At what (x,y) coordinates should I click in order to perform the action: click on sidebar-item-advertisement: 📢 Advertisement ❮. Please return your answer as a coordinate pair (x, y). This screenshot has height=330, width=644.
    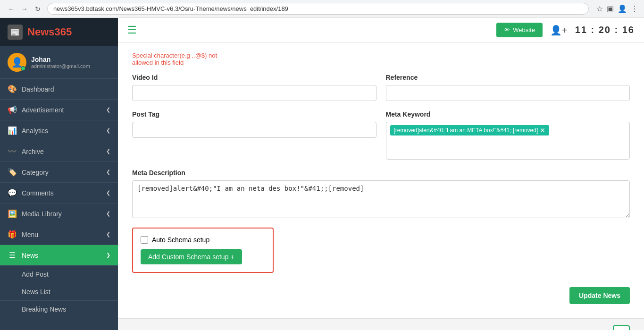
    Looking at the image, I should click on (59, 110).